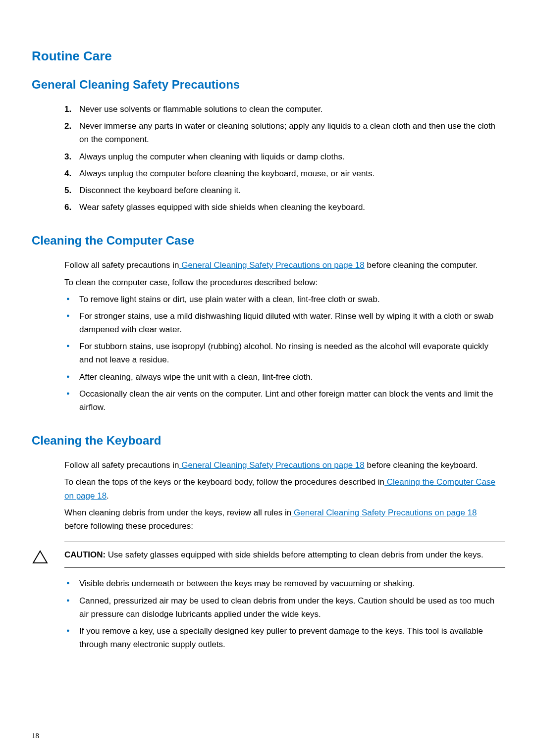  I want to click on section-heading-keyboard: Cleaning the Keyboard, so click(268, 441).